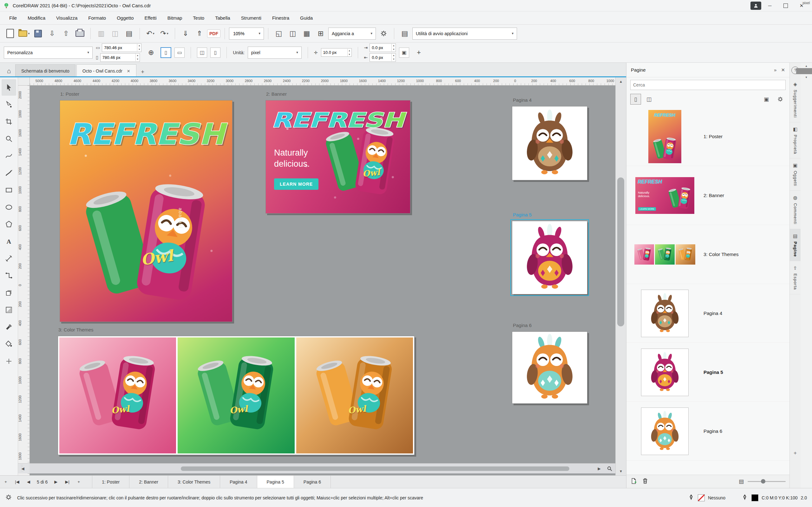 This screenshot has width=812, height=507. What do you see at coordinates (745, 498) in the screenshot?
I see `outline-indicator-icon` at bounding box center [745, 498].